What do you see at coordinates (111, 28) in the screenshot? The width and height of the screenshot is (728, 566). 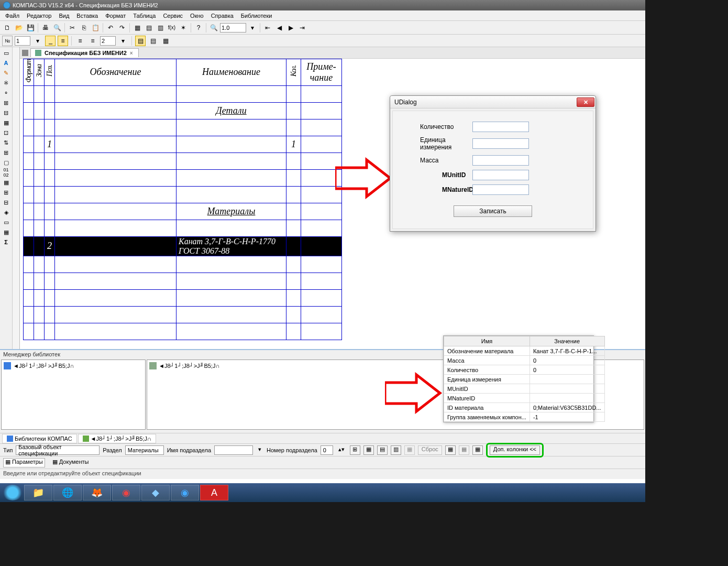 I see `undo-button: ↶` at bounding box center [111, 28].